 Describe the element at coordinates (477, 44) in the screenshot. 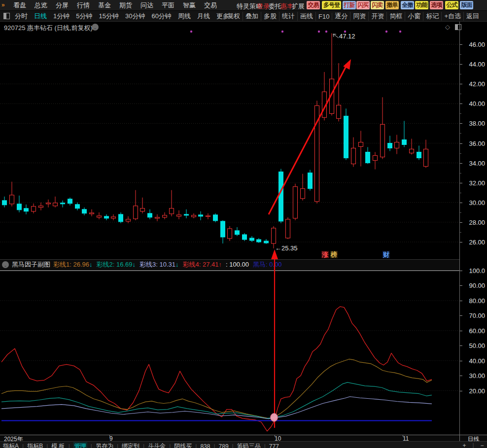

I see `price-tick-label: 46.00` at that location.